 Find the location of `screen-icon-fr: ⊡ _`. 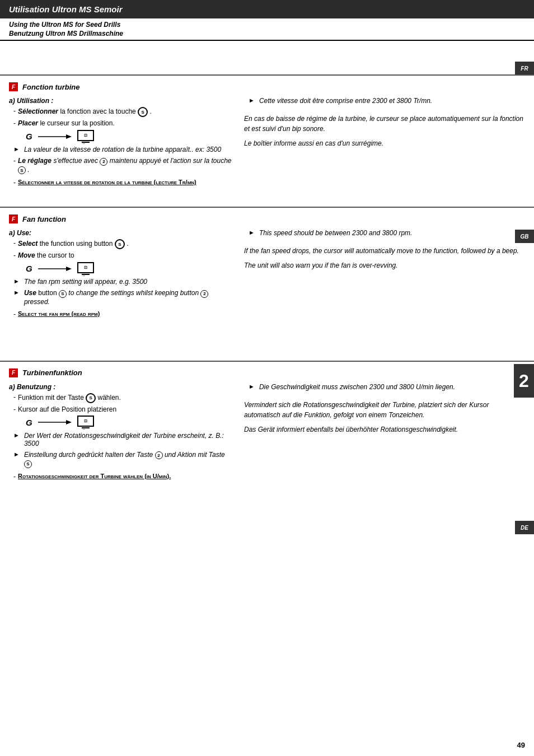

screen-icon-fr: ⊡ _ is located at coordinates (86, 136).